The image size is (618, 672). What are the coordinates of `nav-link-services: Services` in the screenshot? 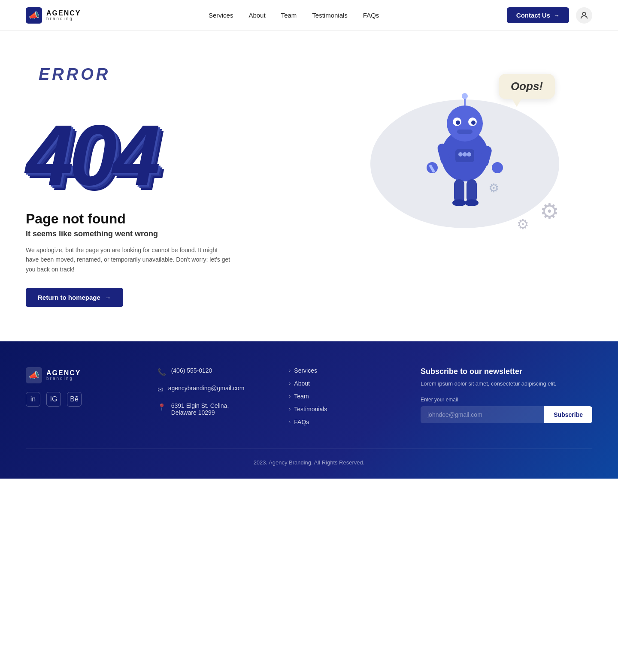 It's located at (221, 15).